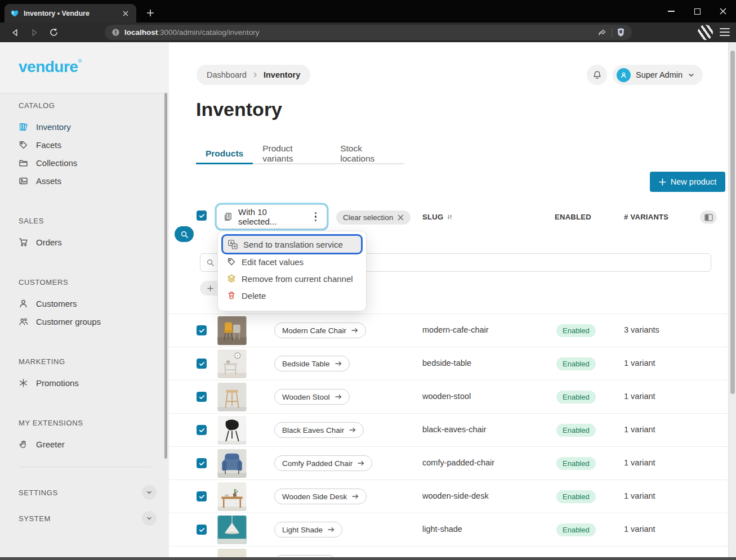 The width and height of the screenshot is (736, 560). I want to click on urlbar-divider, so click(612, 33).